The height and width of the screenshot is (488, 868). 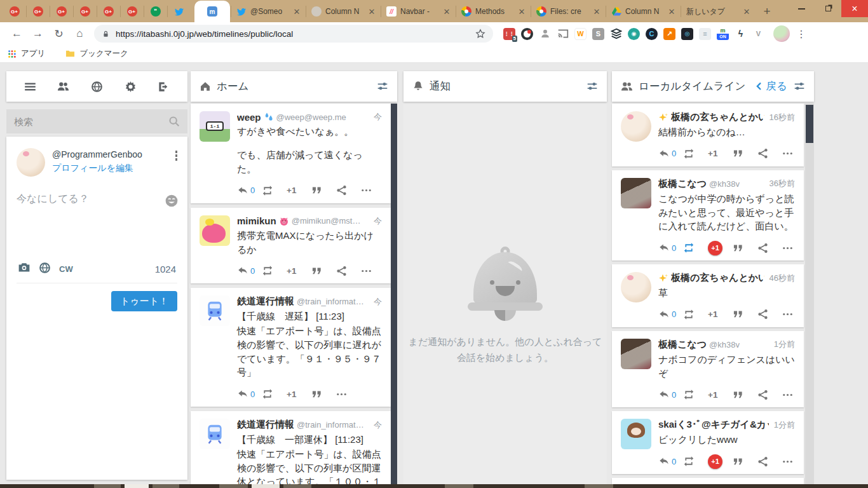 I want to click on search-input, so click(x=92, y=122).